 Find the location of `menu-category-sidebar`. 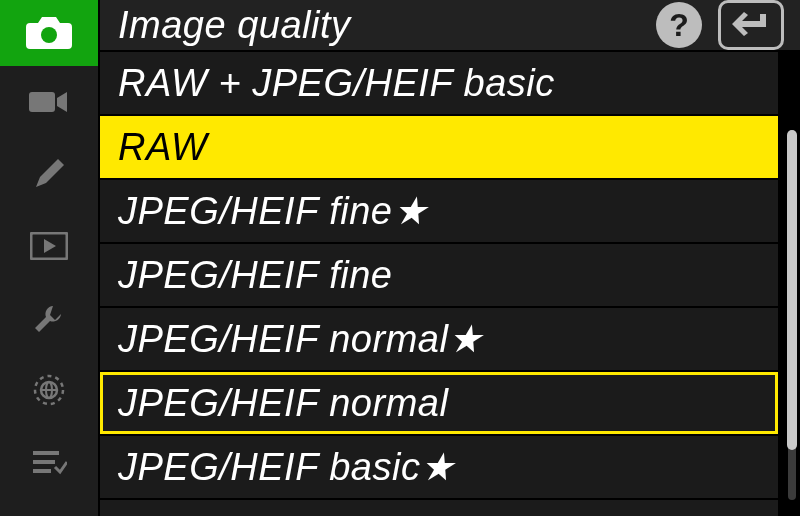

menu-category-sidebar is located at coordinates (50, 258).